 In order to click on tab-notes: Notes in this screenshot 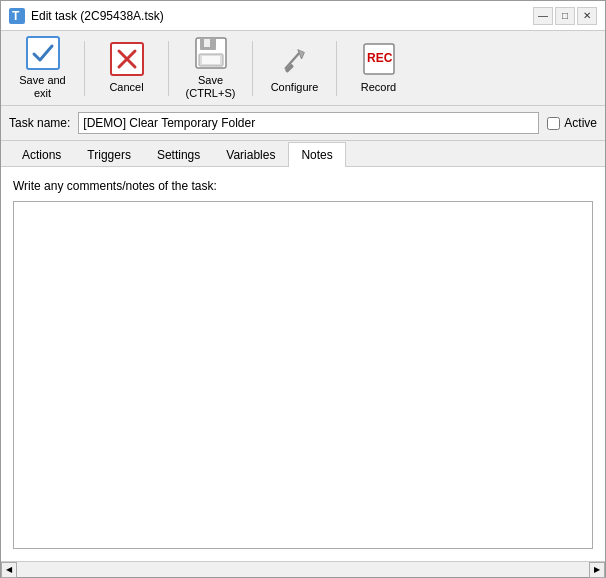, I will do `click(316, 154)`.